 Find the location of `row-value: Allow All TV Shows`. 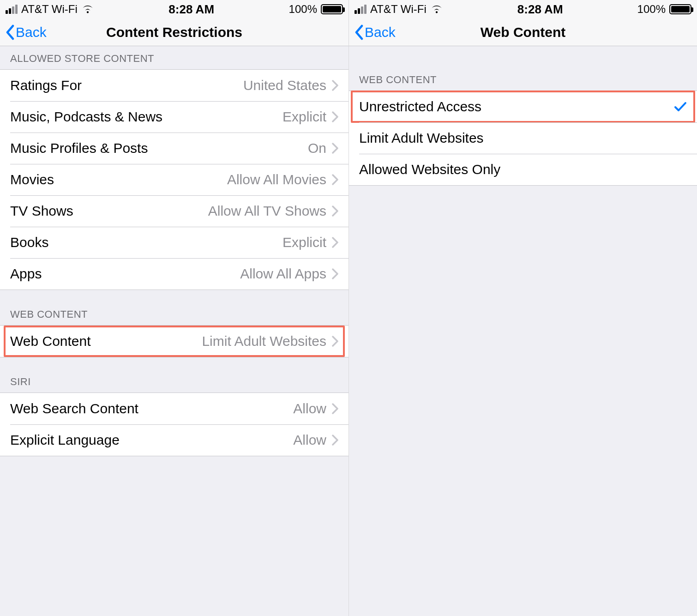

row-value: Allow All TV Shows is located at coordinates (267, 211).